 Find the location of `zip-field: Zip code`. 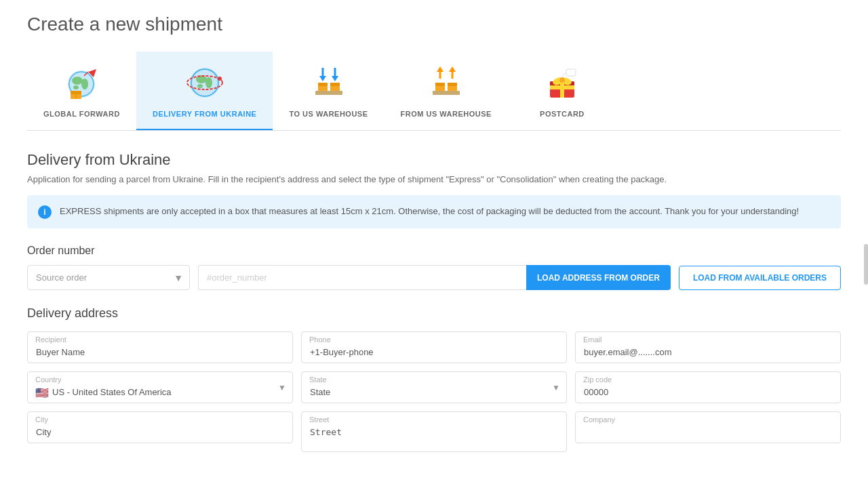

zip-field: Zip code is located at coordinates (708, 388).